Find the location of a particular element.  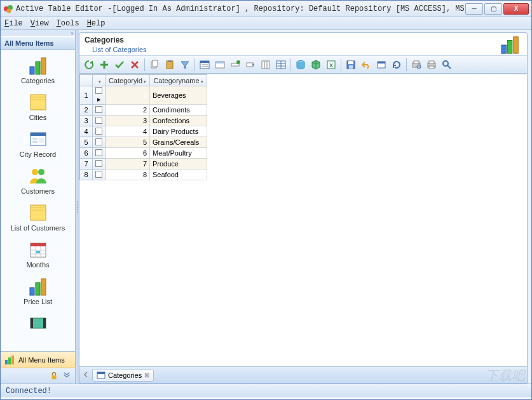

toolbar-goto is located at coordinates (250, 65).